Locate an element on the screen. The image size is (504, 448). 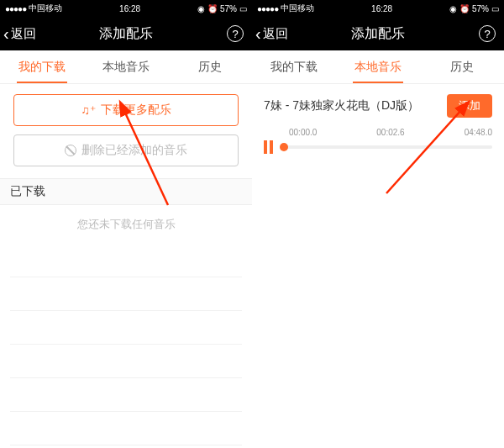
progress-thumb is located at coordinates (284, 147).